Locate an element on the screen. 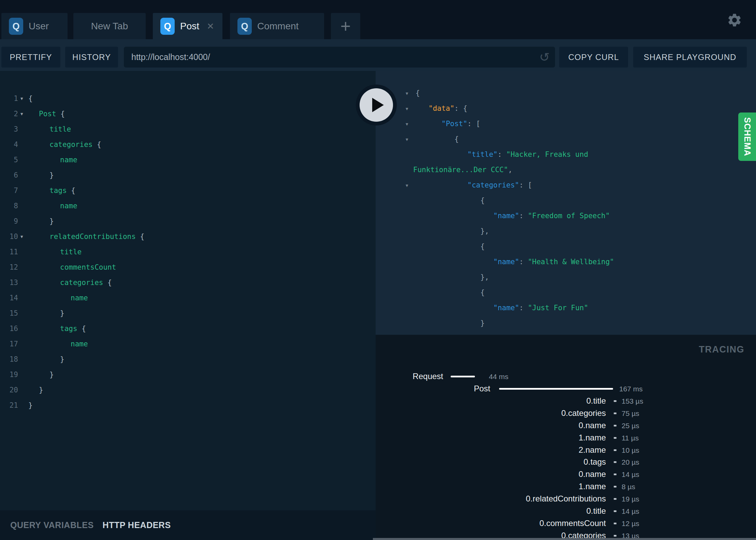 The height and width of the screenshot is (540, 756). tab-new-tab: New Tab is located at coordinates (110, 26).